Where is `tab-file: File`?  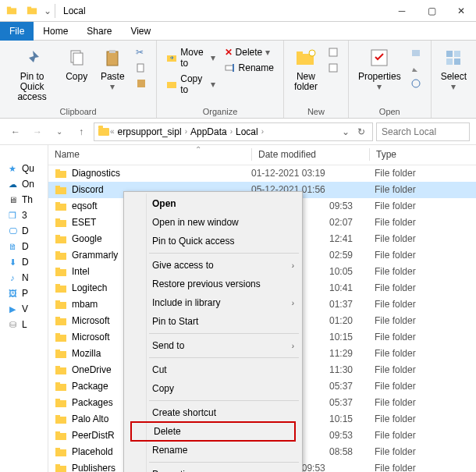 tab-file: File is located at coordinates (17, 31).